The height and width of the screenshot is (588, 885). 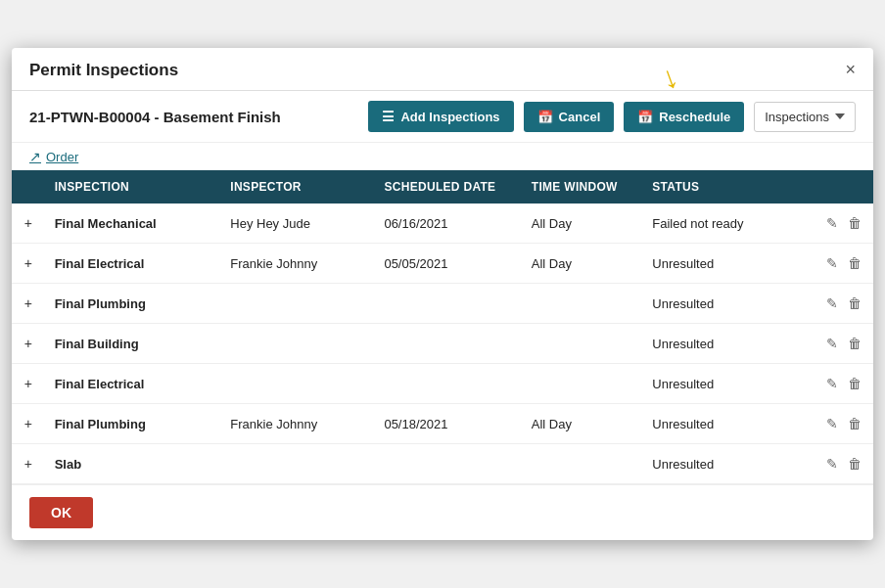 What do you see at coordinates (28, 264) in the screenshot?
I see `expand-cell-1: +` at bounding box center [28, 264].